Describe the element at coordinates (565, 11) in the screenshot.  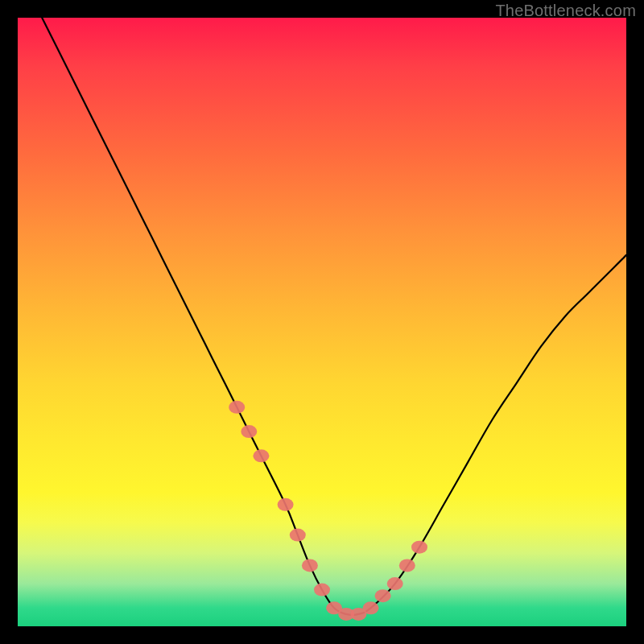
I see `watermark-label: TheBottleneck.com` at that location.